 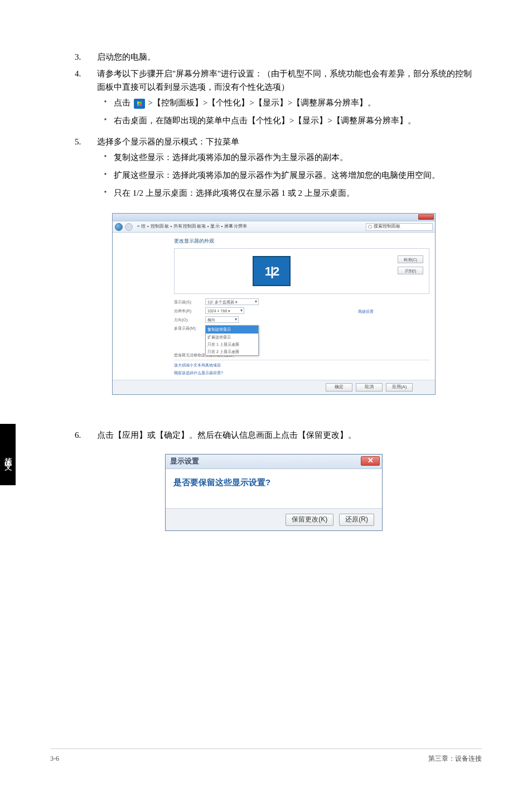 What do you see at coordinates (274, 227) in the screenshot?
I see `window-nav-bar: « 控 • 控制面板 • 所有控制面板项 • 显示 • 屏幕分辨率 搜索控制面板` at bounding box center [274, 227].